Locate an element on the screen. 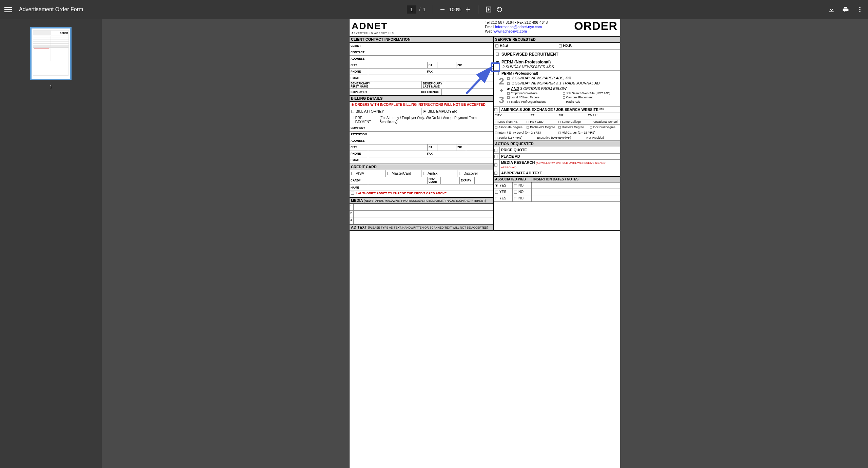 The height and width of the screenshot is (468, 868). aje-st-label: ST: is located at coordinates (532, 116).